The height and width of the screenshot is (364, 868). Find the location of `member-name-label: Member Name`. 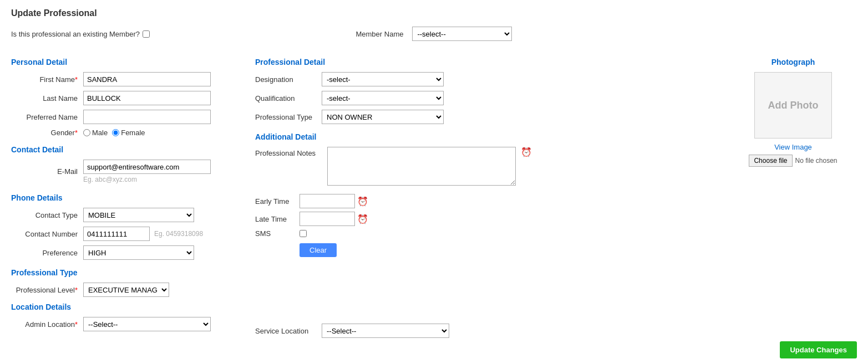

member-name-label: Member Name is located at coordinates (379, 34).